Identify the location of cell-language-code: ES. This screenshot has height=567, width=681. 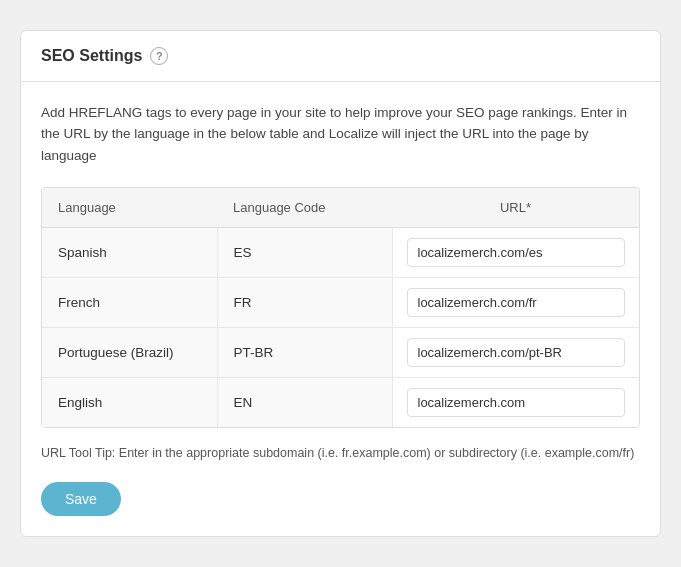
(304, 252).